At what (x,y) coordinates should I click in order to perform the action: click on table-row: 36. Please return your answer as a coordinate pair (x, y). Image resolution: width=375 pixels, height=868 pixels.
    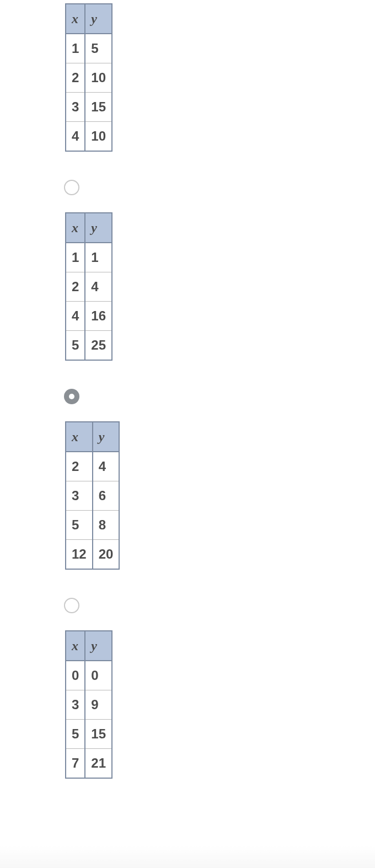
    Looking at the image, I should click on (93, 496).